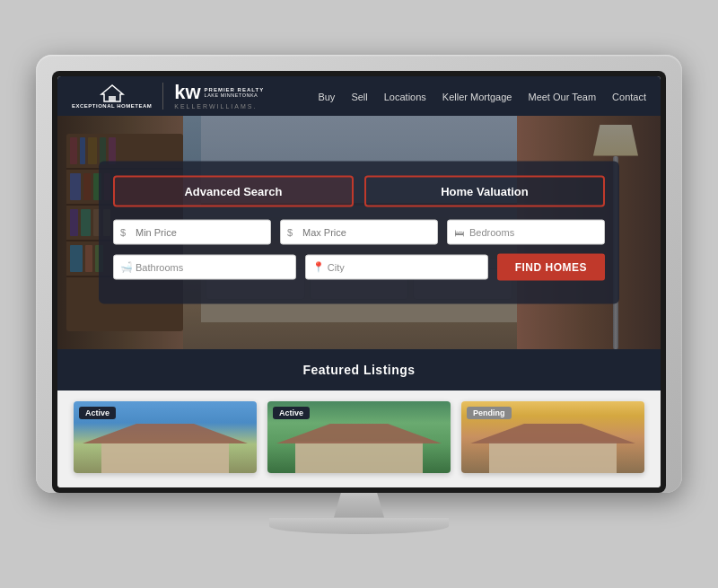 This screenshot has height=588, width=718. What do you see at coordinates (482, 96) in the screenshot?
I see `nav-links: Buy Sell Locations Keller Mortgage Meet …` at bounding box center [482, 96].